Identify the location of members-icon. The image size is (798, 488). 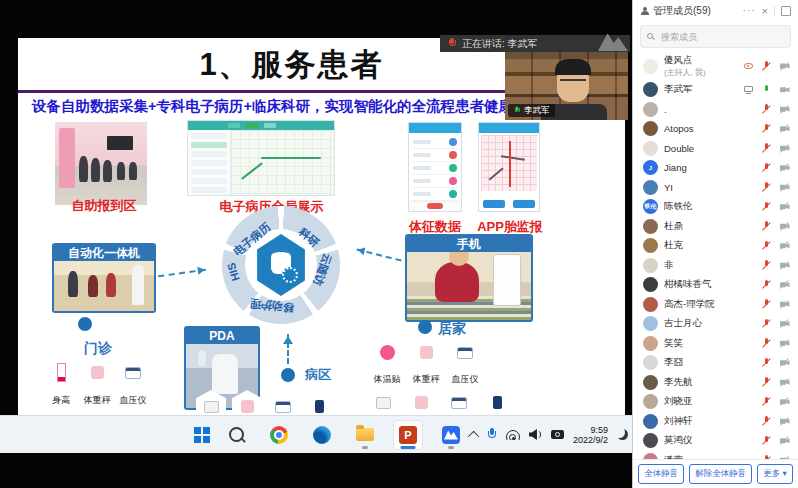
(644, 12).